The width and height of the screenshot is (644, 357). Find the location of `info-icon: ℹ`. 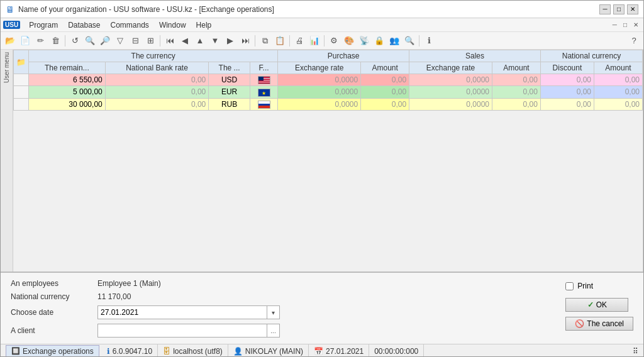

info-icon: ℹ is located at coordinates (108, 351).